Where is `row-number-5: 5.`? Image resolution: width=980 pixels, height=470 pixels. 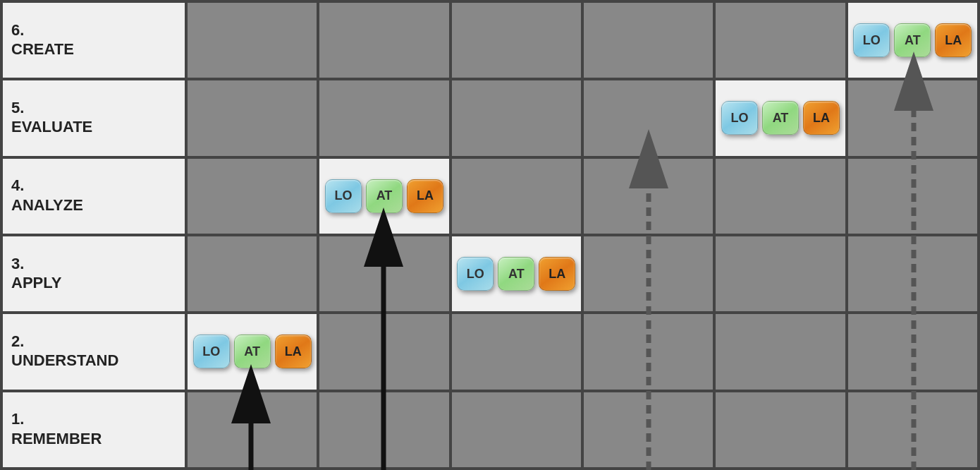
row-number-5: 5. is located at coordinates (94, 108).